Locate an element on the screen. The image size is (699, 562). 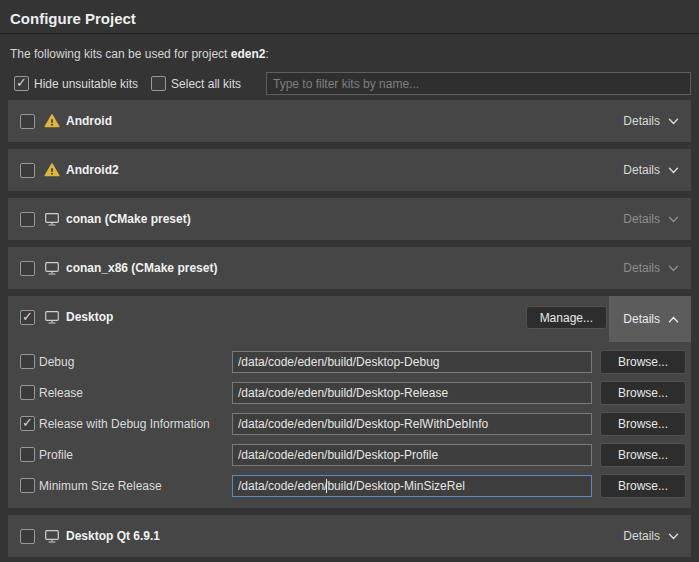
manage-button: Manage... is located at coordinates (566, 318).